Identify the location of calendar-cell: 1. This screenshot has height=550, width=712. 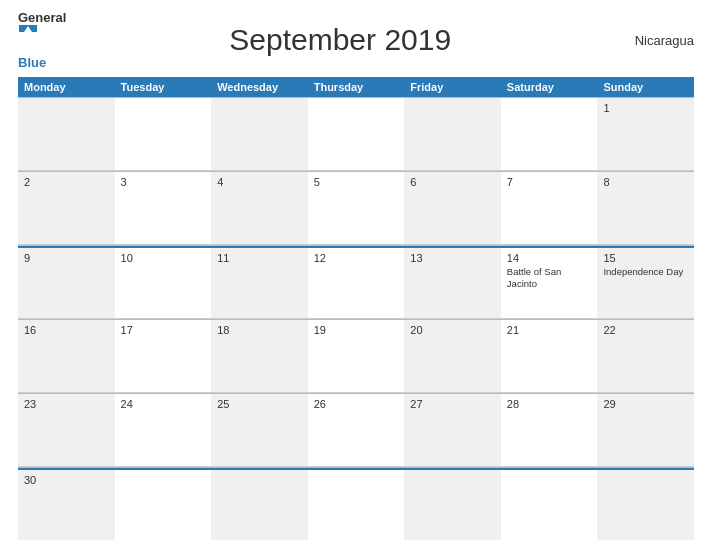
(646, 134).